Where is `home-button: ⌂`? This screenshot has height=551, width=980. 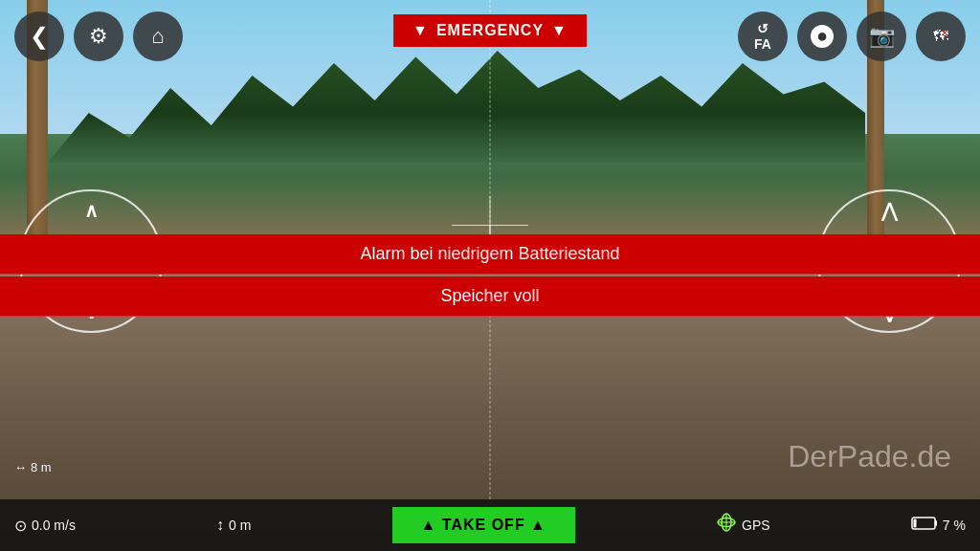 home-button: ⌂ is located at coordinates (158, 36).